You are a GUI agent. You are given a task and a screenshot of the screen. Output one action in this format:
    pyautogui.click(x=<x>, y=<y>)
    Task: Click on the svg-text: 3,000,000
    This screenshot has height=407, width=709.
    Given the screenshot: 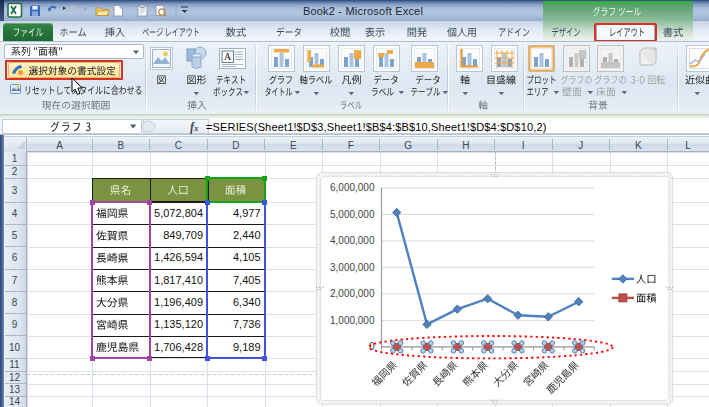 What is the action you would take?
    pyautogui.click(x=352, y=268)
    